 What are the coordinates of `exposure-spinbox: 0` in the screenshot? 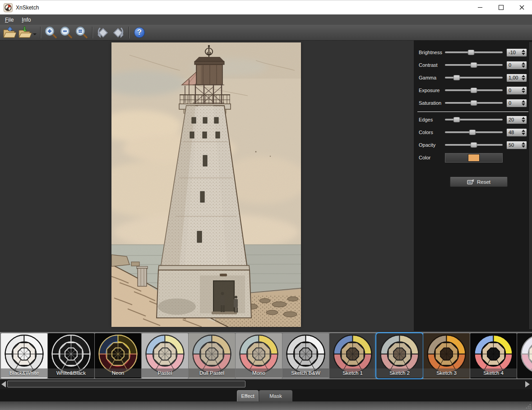 It's located at (517, 90).